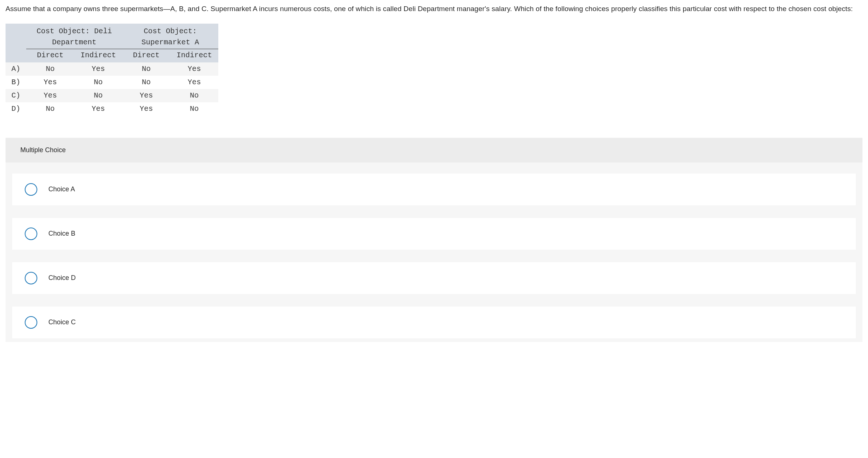  What do you see at coordinates (50, 55) in the screenshot?
I see `sub-header-0: Direct` at bounding box center [50, 55].